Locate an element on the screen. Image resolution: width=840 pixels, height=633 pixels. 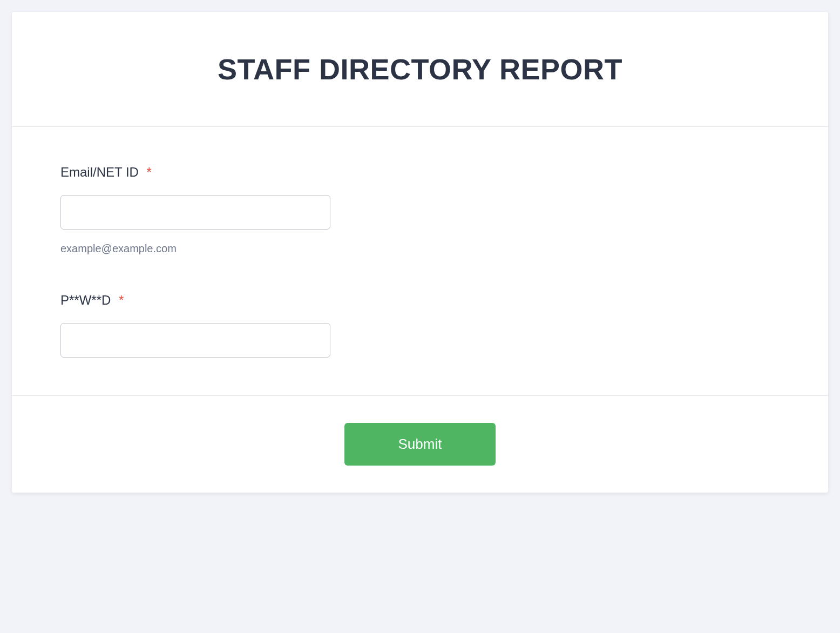
email-field-group: Email/NET ID * example@example.com is located at coordinates (420, 210).